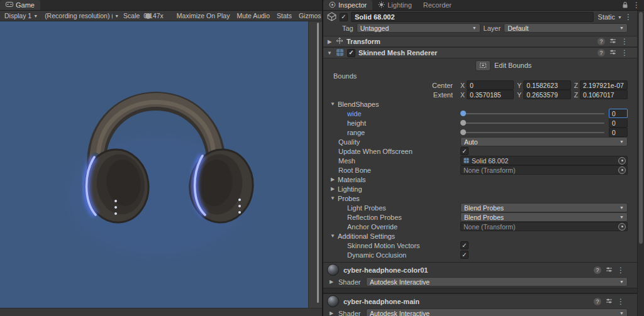  Describe the element at coordinates (532, 132) in the screenshot. I see `blendshape-range-slider` at that location.